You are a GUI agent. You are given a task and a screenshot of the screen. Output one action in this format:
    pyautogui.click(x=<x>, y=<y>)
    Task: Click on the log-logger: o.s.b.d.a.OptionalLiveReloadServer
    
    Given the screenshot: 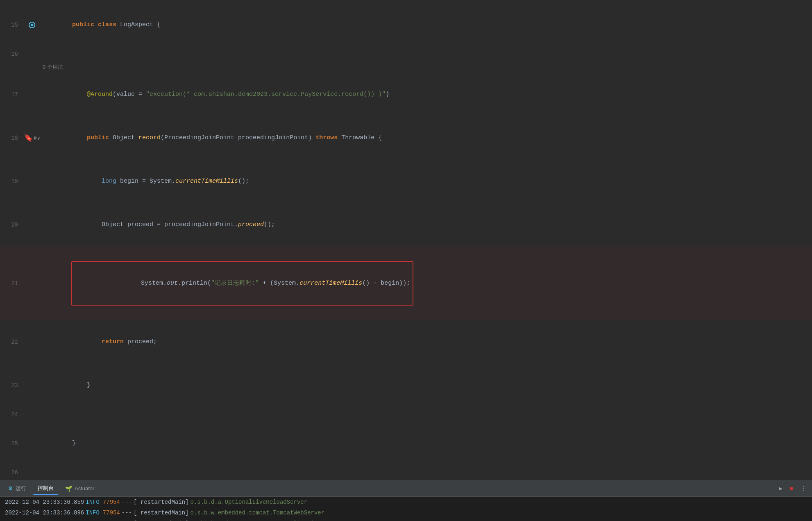 What is the action you would take?
    pyautogui.click(x=249, y=502)
    